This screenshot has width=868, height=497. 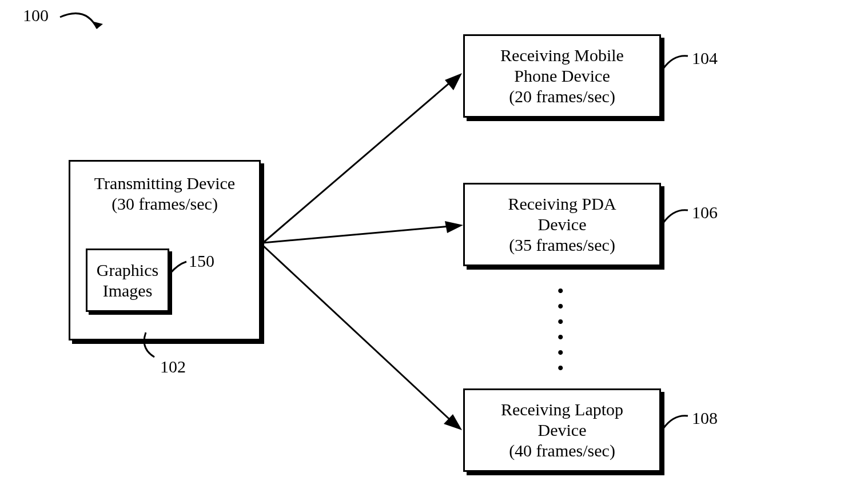 I want to click on arrow-to-pda, so click(x=365, y=234).